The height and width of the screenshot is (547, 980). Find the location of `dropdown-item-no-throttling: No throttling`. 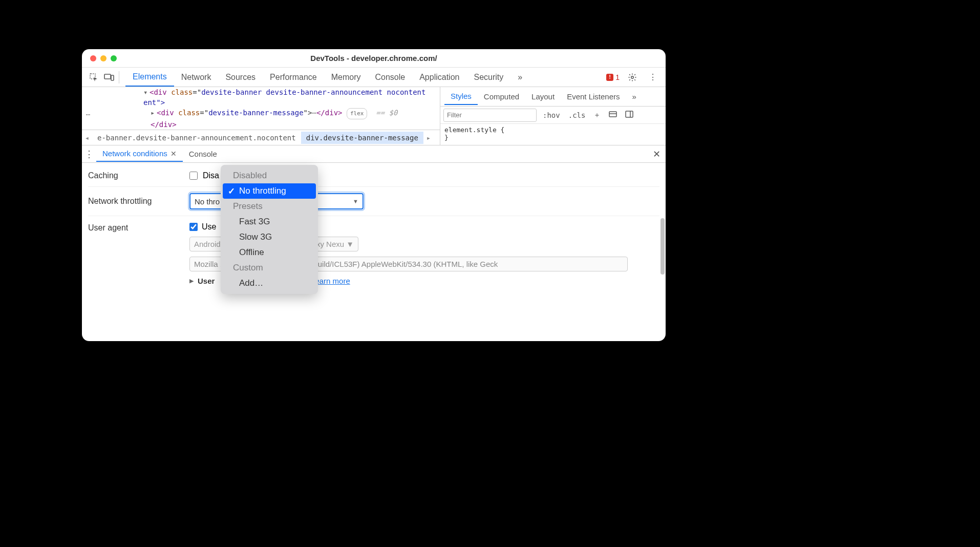

dropdown-item-no-throttling: No throttling is located at coordinates (269, 191).